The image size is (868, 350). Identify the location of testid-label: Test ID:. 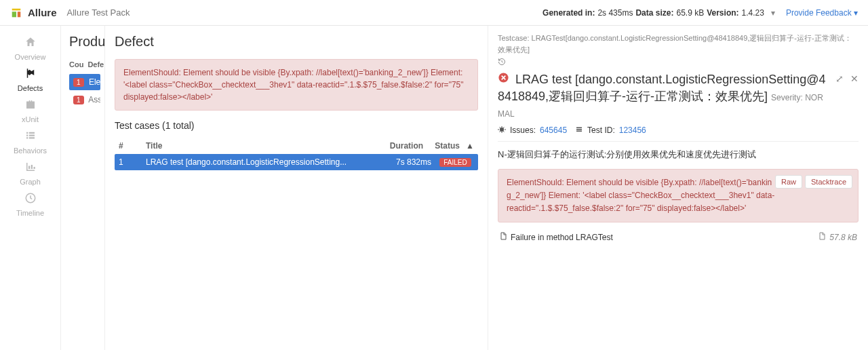
(601, 130).